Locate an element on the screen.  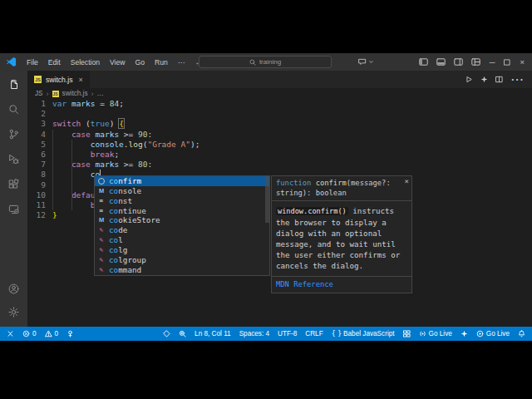
status-indentation: Spaces: 4 is located at coordinates (254, 334).